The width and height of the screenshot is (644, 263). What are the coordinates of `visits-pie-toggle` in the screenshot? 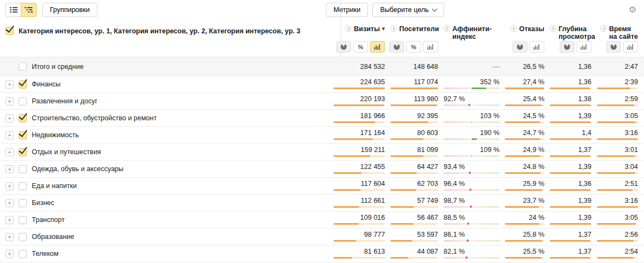 It's located at (344, 47).